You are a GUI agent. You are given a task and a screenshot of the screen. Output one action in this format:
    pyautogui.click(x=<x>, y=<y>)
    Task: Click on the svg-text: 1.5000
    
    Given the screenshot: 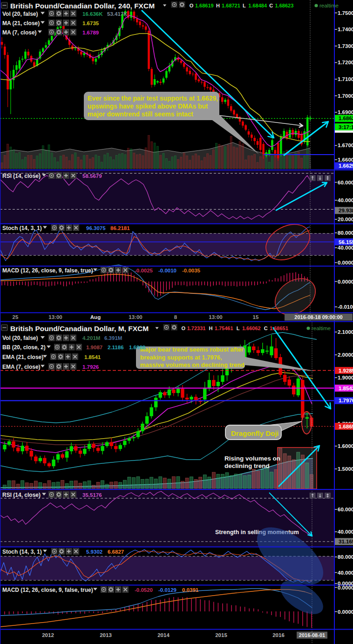 What is the action you would take?
    pyautogui.click(x=346, y=469)
    